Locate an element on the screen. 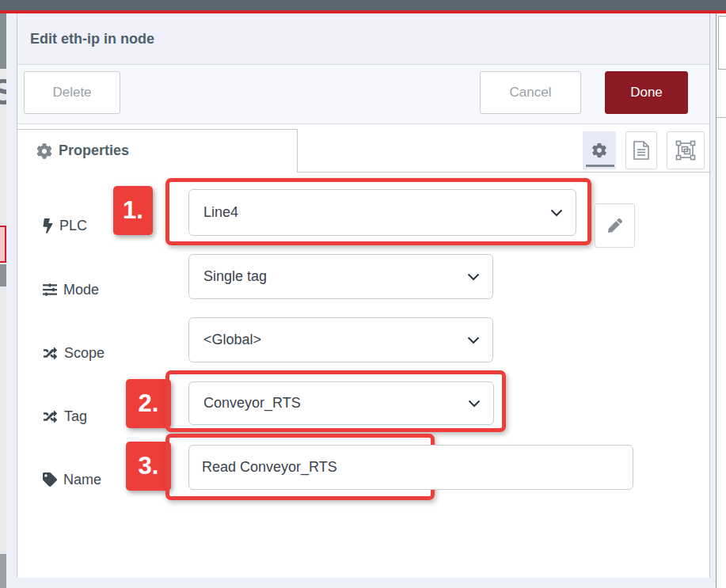 Image resolution: width=726 pixels, height=588 pixels. background-gap-right is located at coordinates (713, 301).